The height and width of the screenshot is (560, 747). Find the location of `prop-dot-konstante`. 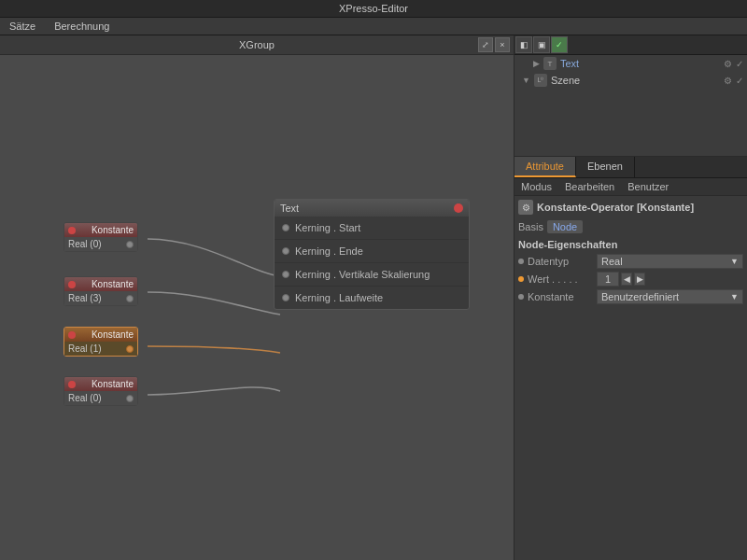

prop-dot-konstante is located at coordinates (521, 297).